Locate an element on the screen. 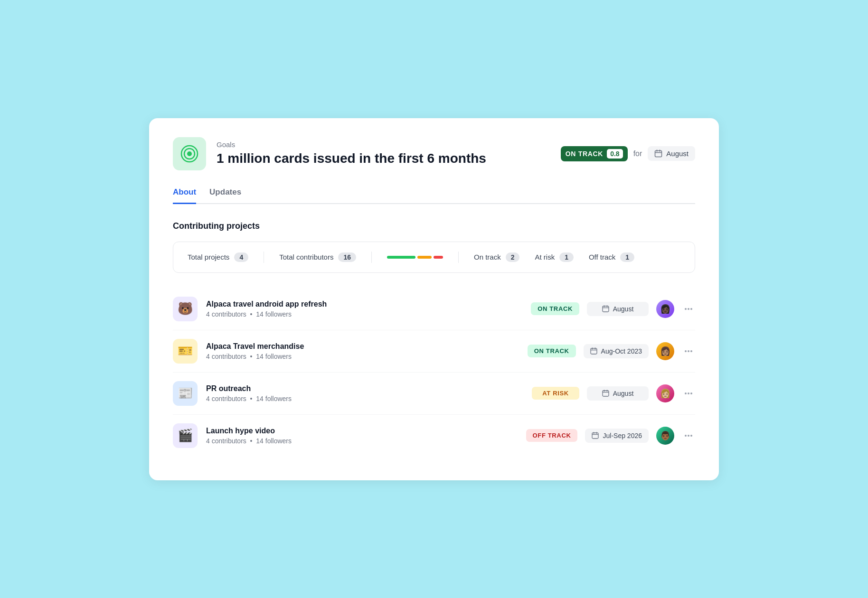 The height and width of the screenshot is (598, 868). avatar-2: 👩🏽 is located at coordinates (665, 351).